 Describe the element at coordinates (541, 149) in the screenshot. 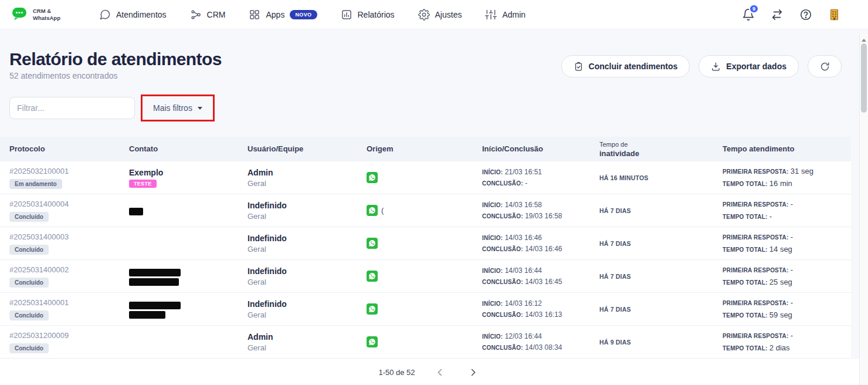

I see `col-header-inicio-conclusao: Início/Conclusão` at that location.